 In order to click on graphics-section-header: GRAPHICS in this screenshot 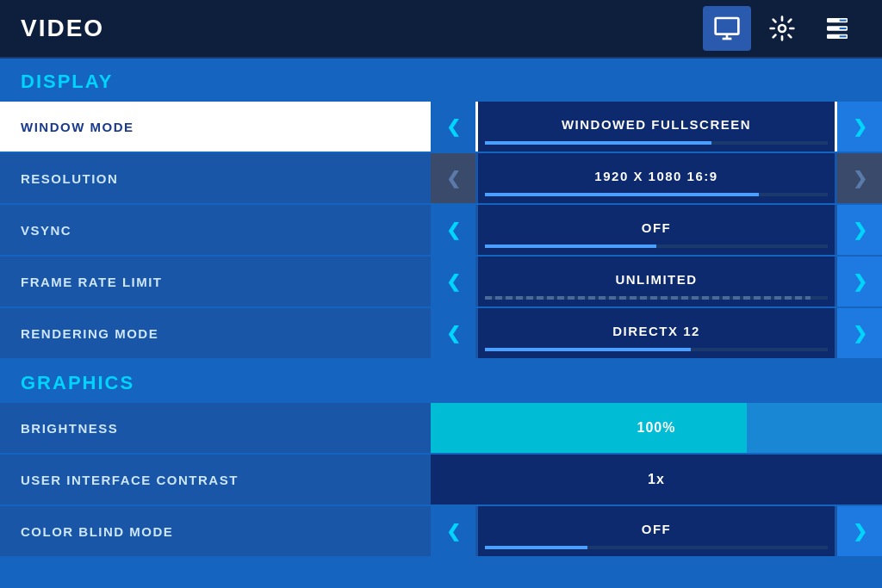, I will do `click(441, 381)`.